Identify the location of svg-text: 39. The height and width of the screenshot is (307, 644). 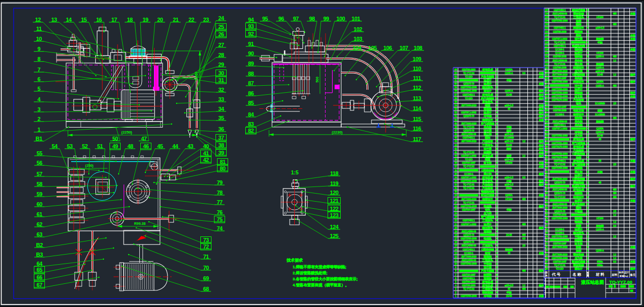
(456, 159).